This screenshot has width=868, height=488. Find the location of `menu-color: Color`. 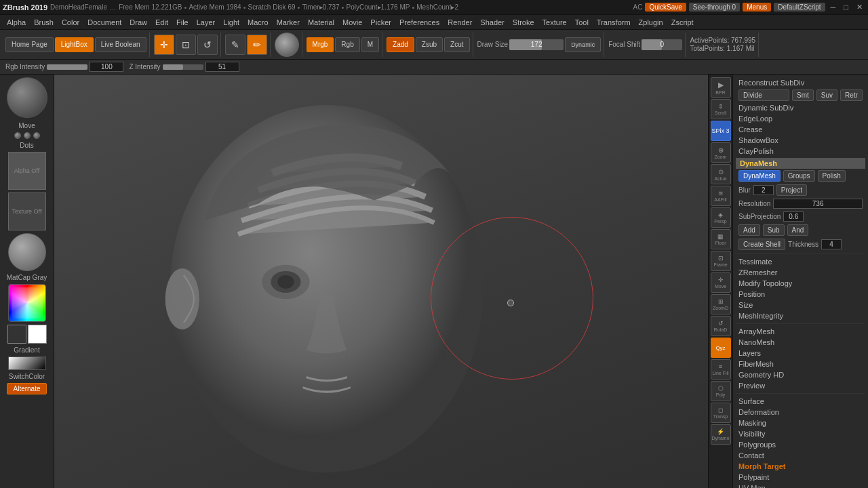

menu-color: Color is located at coordinates (71, 22).